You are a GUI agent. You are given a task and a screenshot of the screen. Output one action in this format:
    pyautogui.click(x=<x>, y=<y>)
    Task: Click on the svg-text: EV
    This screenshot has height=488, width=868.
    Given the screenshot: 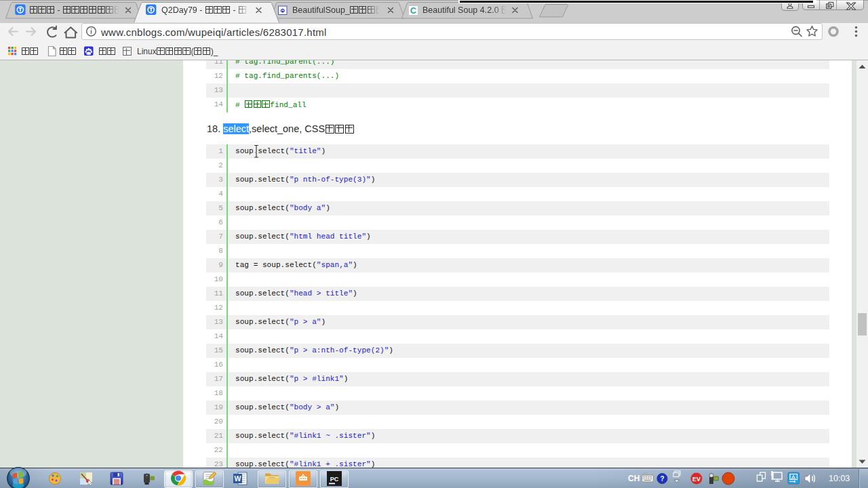 What is the action you would take?
    pyautogui.click(x=696, y=479)
    